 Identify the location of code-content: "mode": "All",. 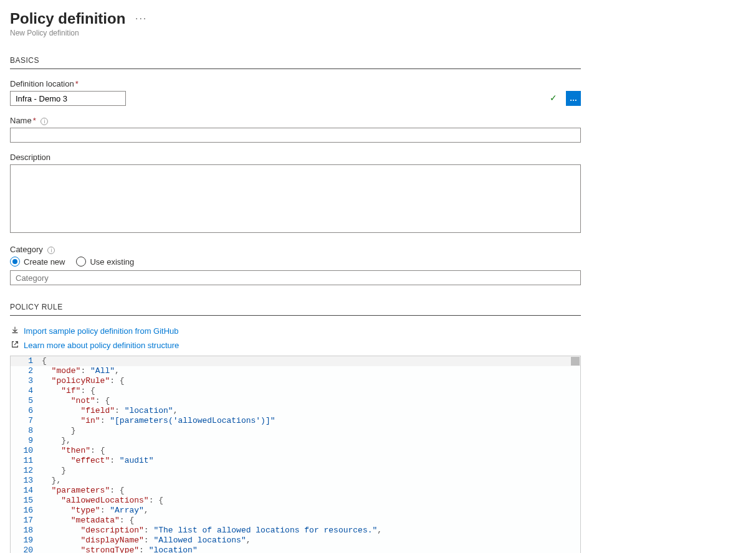
(311, 371).